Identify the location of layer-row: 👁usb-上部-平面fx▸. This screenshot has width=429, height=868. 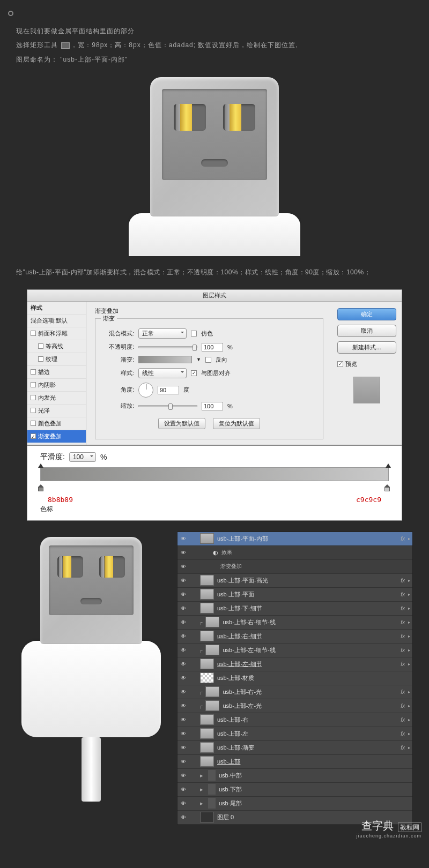
(295, 595).